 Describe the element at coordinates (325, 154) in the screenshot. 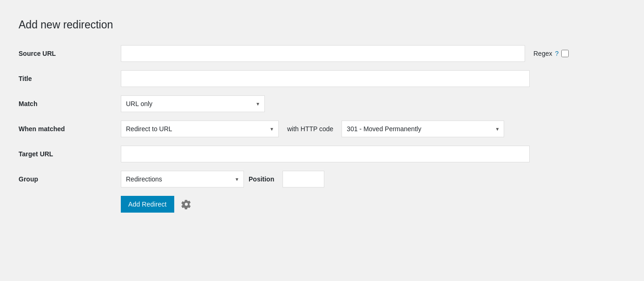

I see `target-url-input` at that location.